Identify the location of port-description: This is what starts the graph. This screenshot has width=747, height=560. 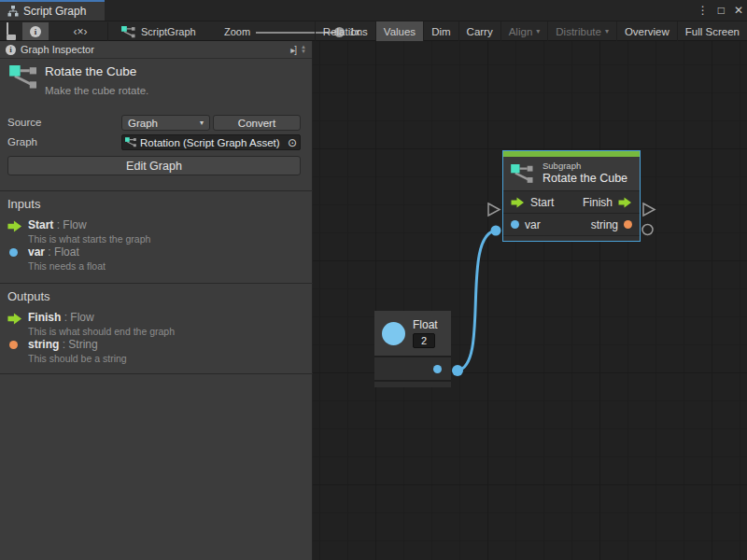
(90, 239).